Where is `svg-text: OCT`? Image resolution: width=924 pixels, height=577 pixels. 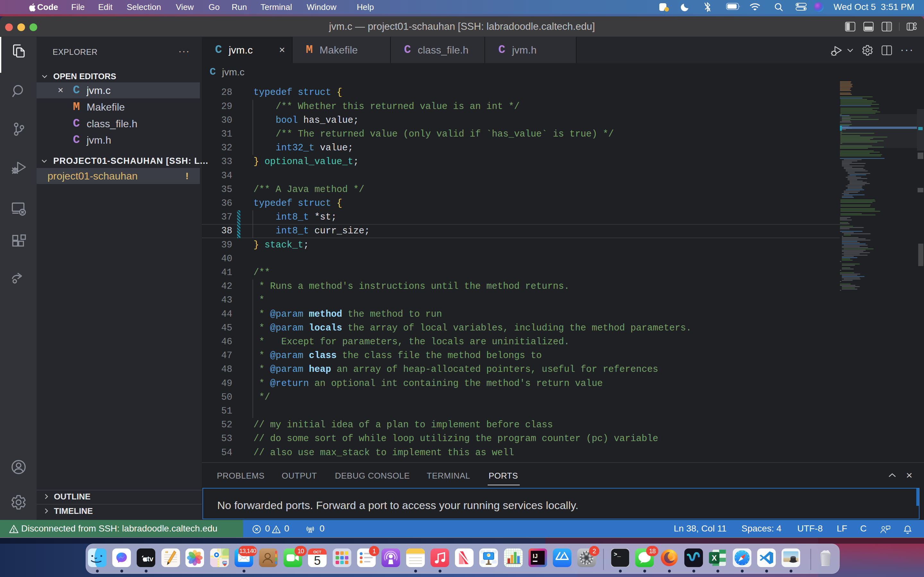 svg-text: OCT is located at coordinates (318, 552).